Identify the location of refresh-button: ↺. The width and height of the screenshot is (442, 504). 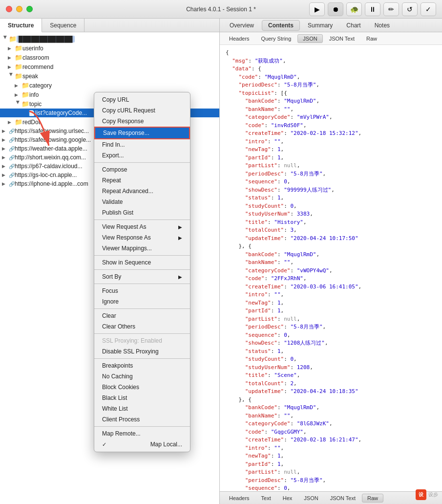
(410, 9).